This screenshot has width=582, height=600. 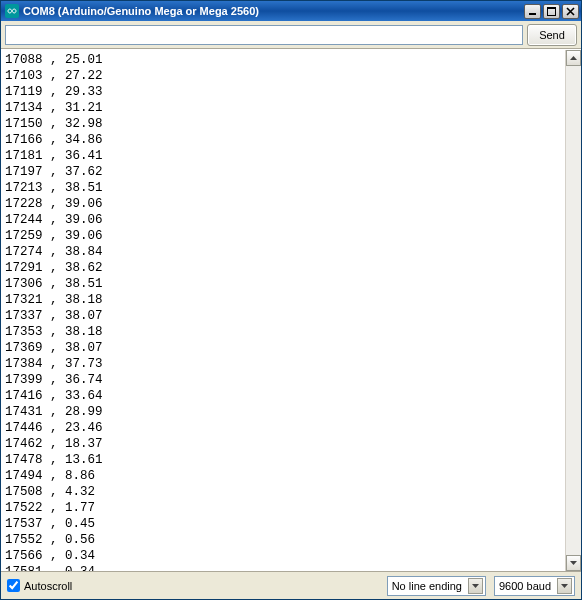 What do you see at coordinates (552, 12) in the screenshot?
I see `window-controls` at bounding box center [552, 12].